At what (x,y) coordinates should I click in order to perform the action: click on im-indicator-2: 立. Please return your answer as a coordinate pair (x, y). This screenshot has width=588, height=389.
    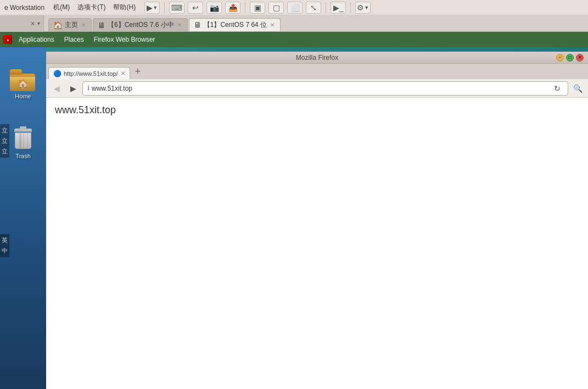
    Looking at the image, I should click on (4, 141).